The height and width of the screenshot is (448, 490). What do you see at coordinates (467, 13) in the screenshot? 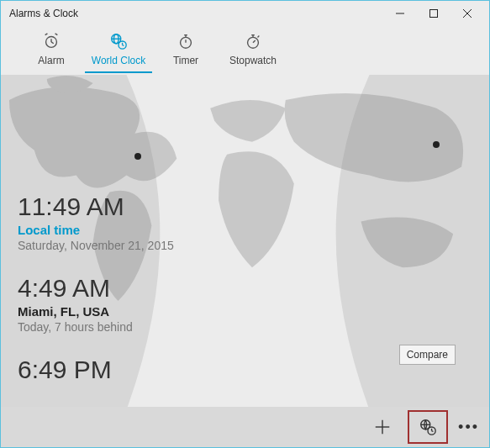
I see `close-button` at bounding box center [467, 13].